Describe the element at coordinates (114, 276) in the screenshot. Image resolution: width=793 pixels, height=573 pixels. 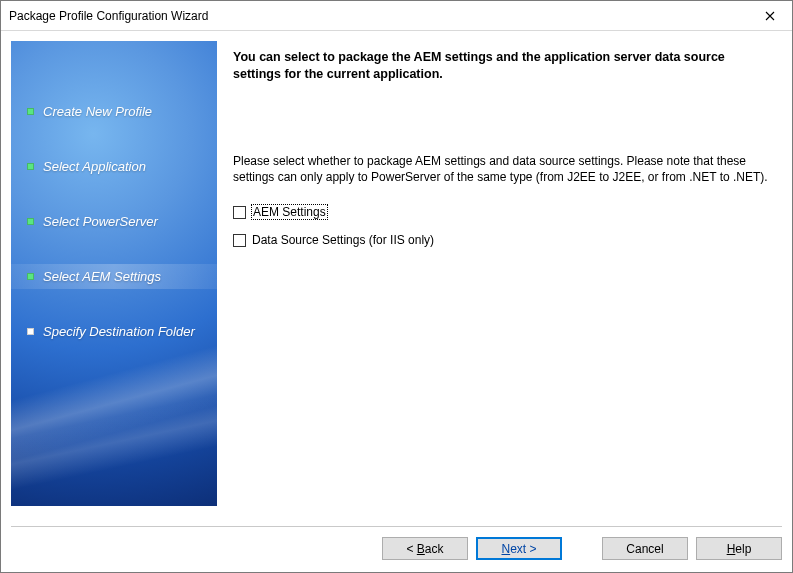
I see `sidebar-item-select-aem-settings: Select AEM Settings` at that location.